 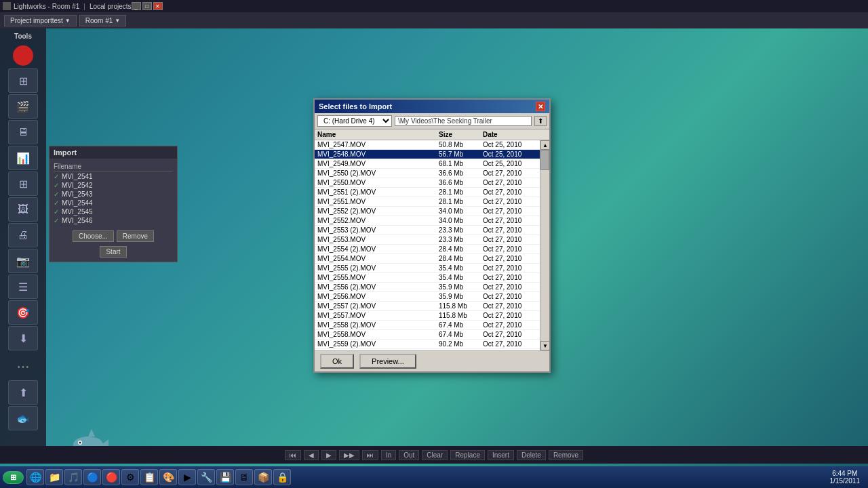 I want to click on project-dropdown: Project importtest ▼, so click(x=41, y=20).